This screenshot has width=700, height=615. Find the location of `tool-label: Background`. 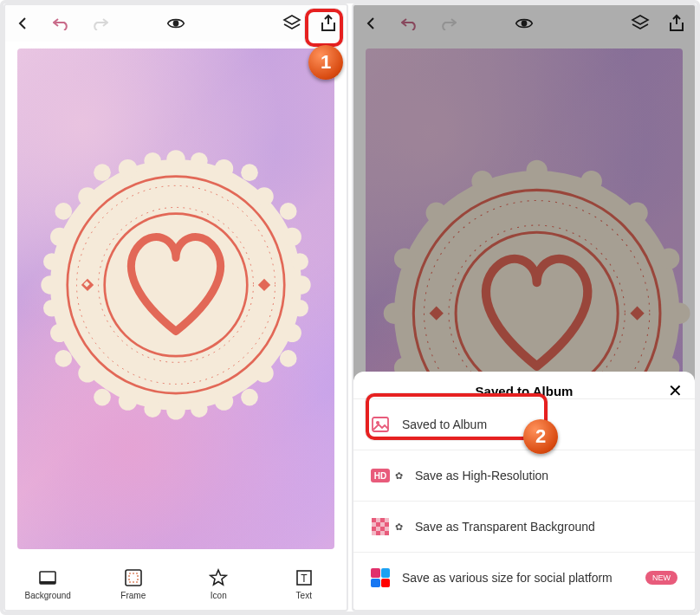

tool-label: Background is located at coordinates (49, 596).